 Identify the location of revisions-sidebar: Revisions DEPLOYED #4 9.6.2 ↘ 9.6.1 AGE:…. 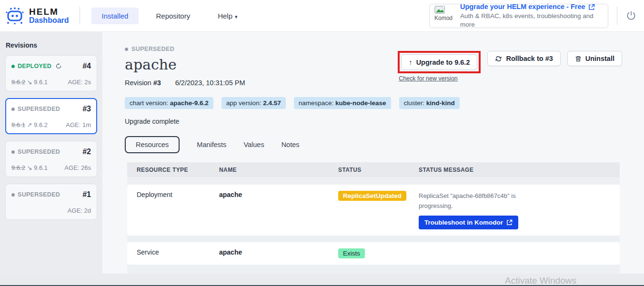
(51, 153).